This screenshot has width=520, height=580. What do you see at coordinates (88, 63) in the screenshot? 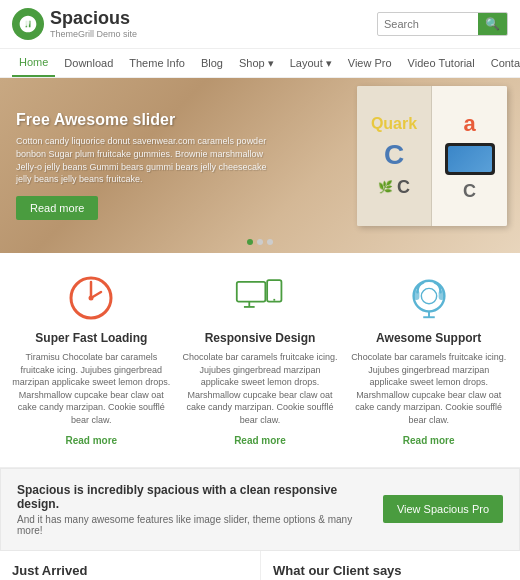
I see `nav-download: Download` at bounding box center [88, 63].